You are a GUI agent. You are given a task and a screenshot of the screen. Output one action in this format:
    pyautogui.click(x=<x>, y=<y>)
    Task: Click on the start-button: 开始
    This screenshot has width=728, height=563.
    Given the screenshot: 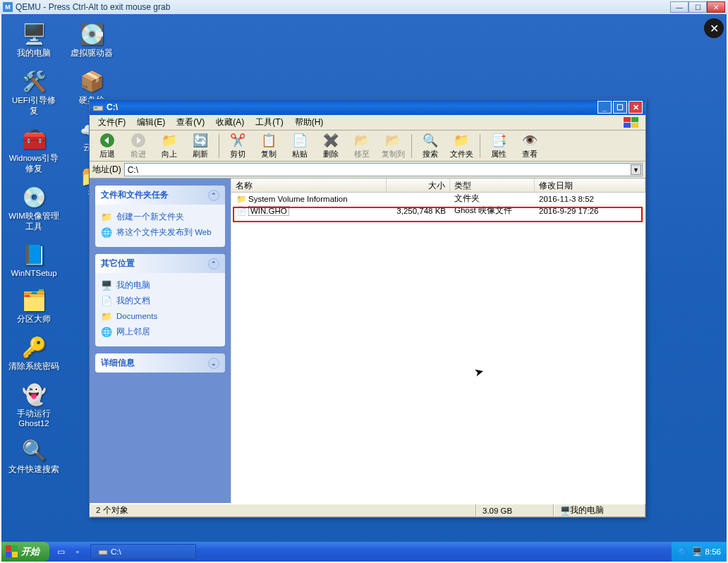 What is the action you would take?
    pyautogui.click(x=25, y=552)
    